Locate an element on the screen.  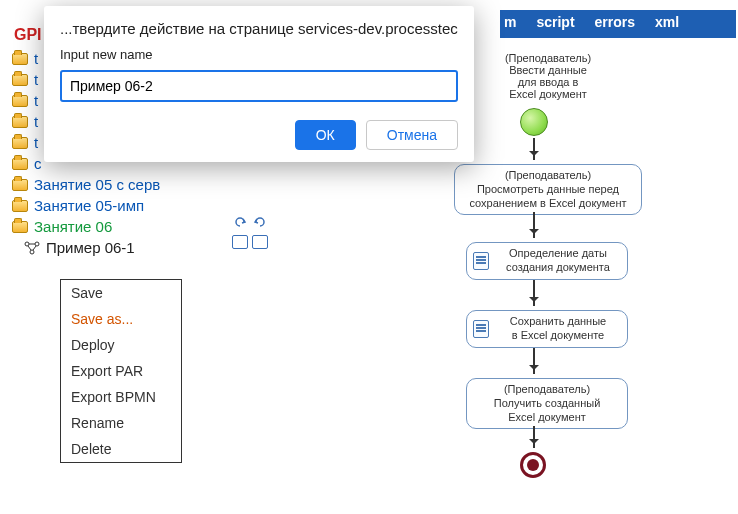
end-event-icon is located at coordinates (533, 465).